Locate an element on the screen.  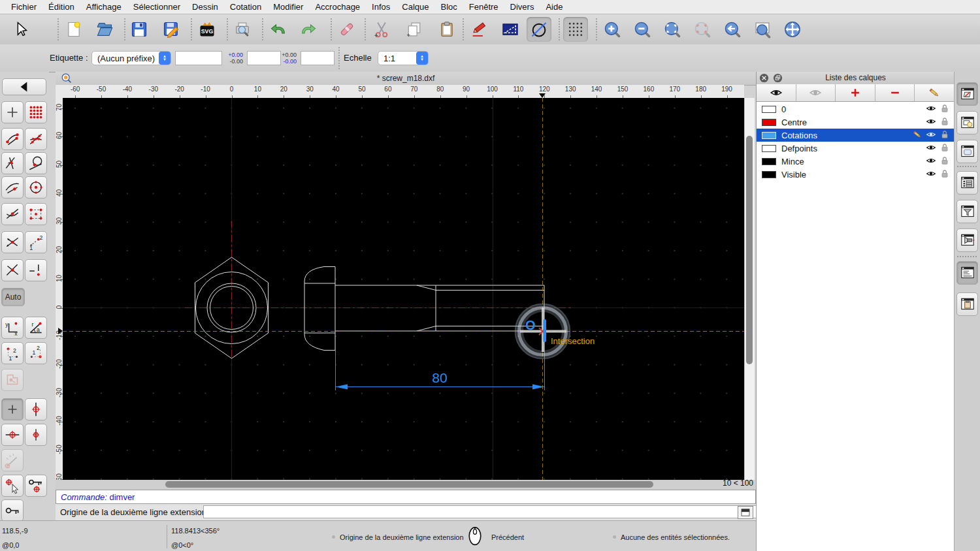
layer-row-cotations: Cotations is located at coordinates (855, 135).